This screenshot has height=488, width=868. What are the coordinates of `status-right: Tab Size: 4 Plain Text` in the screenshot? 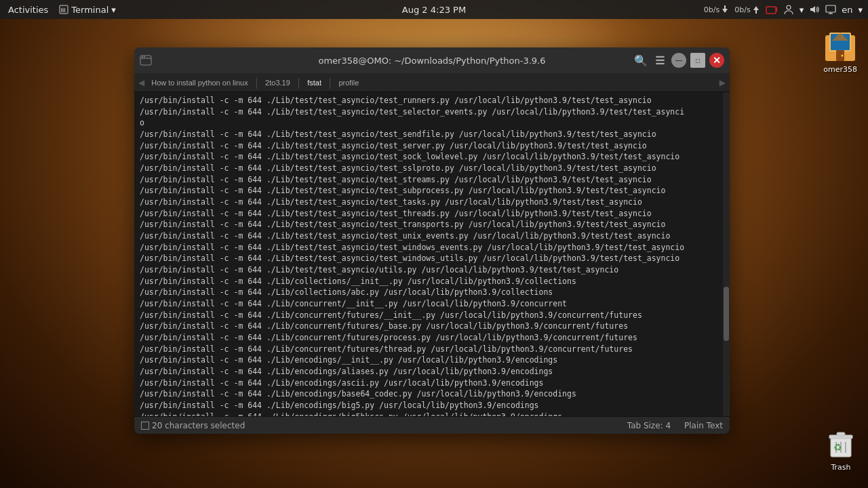 It's located at (675, 426).